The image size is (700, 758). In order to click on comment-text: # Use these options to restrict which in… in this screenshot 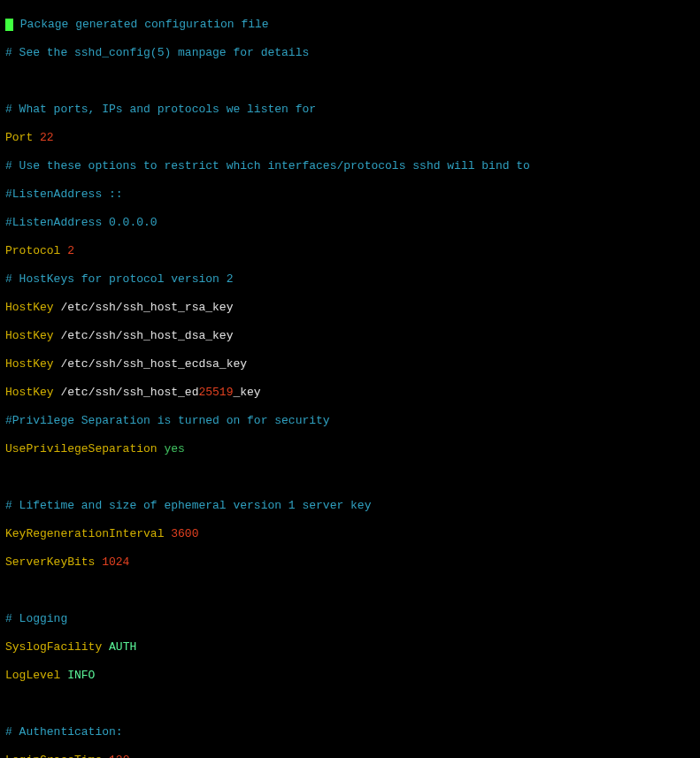, I will do `click(267, 166)`.